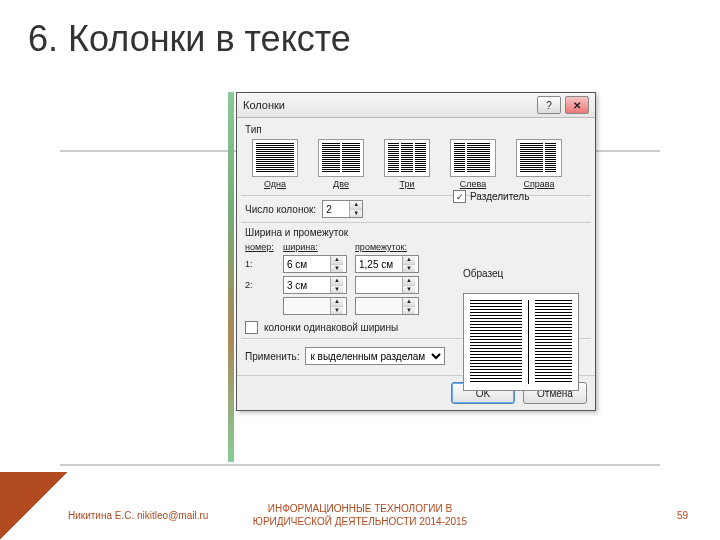 The height and width of the screenshot is (540, 720). I want to click on num-cols-label: Число колонок:, so click(280, 210).